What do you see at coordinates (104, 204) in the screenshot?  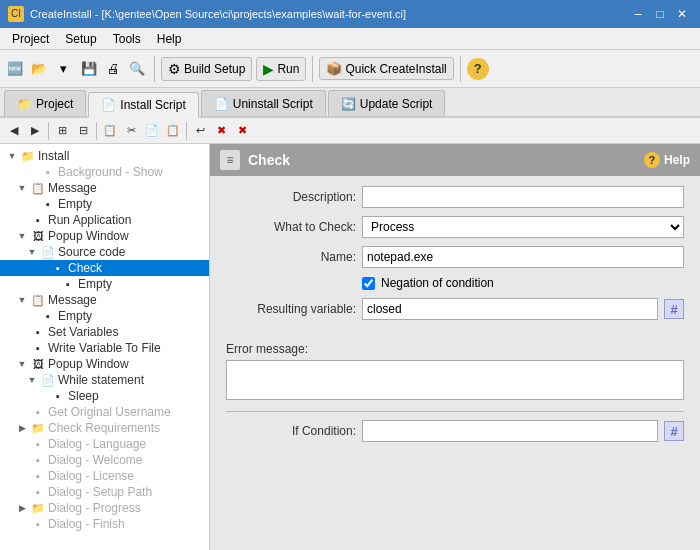 I see `tree-item-empty1: ▪ Empty` at bounding box center [104, 204].